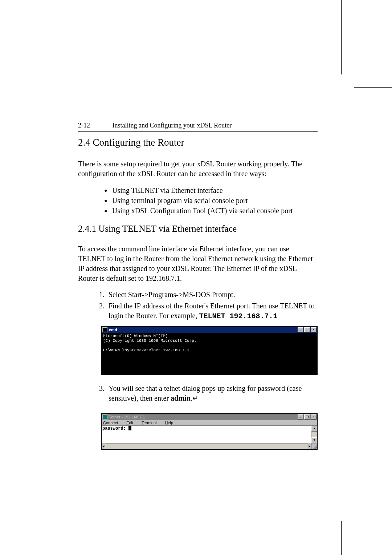  What do you see at coordinates (196, 87) in the screenshot?
I see `crop-mark-top` at bounding box center [196, 87].